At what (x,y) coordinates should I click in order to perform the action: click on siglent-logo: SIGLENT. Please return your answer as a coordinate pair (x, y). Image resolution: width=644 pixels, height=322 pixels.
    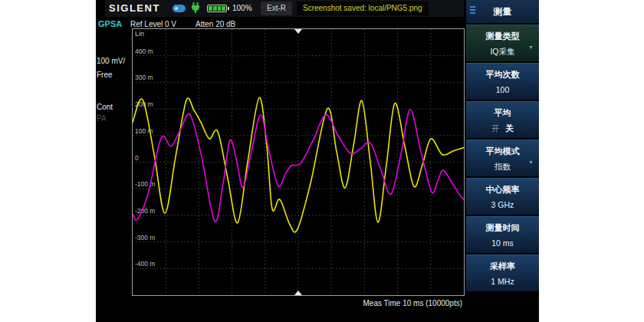
    Looking at the image, I should click on (135, 8).